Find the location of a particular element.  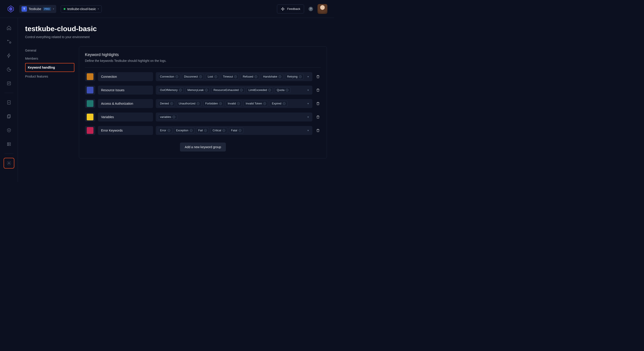

keyword-tag: Forbidden× is located at coordinates (214, 104).